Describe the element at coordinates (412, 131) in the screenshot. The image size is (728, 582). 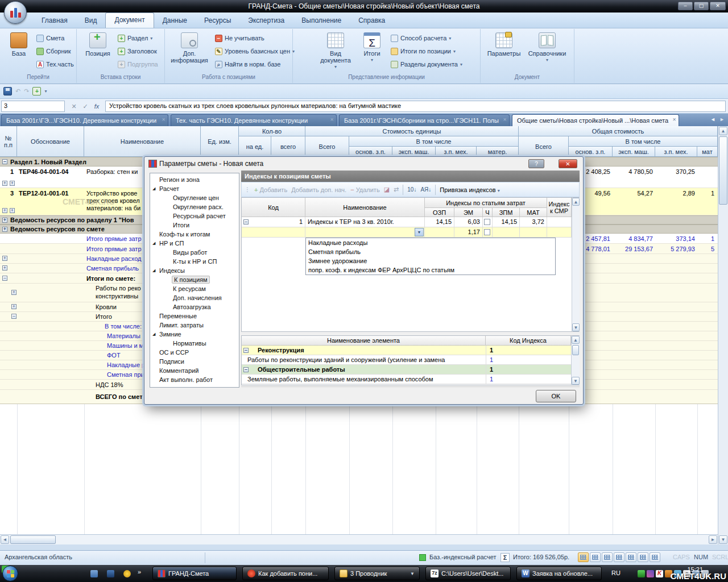
I see `col-unit-cost-group: Стоимость единицы` at that location.